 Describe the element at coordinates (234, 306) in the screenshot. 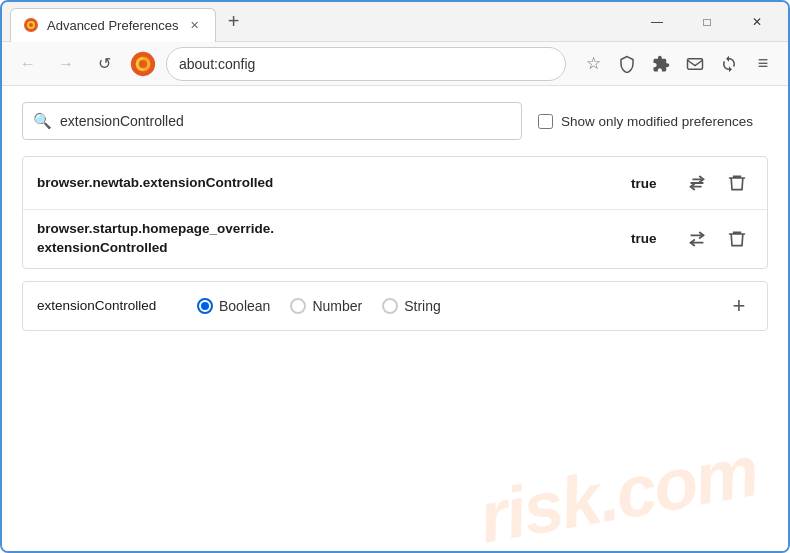

I see `radio-boolean: Boolean` at that location.